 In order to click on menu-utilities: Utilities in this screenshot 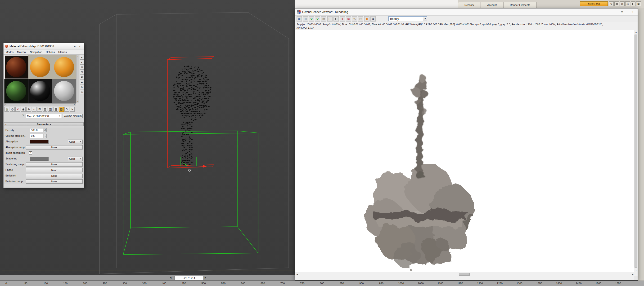, I will do `click(62, 52)`.